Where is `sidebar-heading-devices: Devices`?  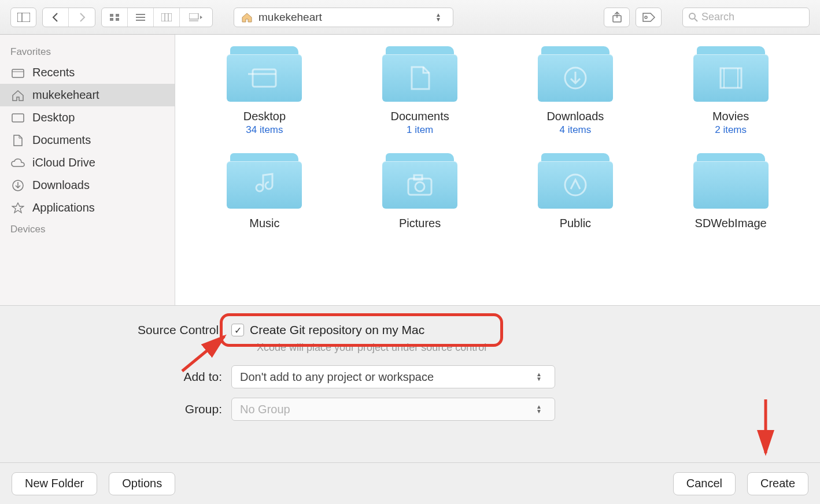 sidebar-heading-devices: Devices is located at coordinates (87, 229).